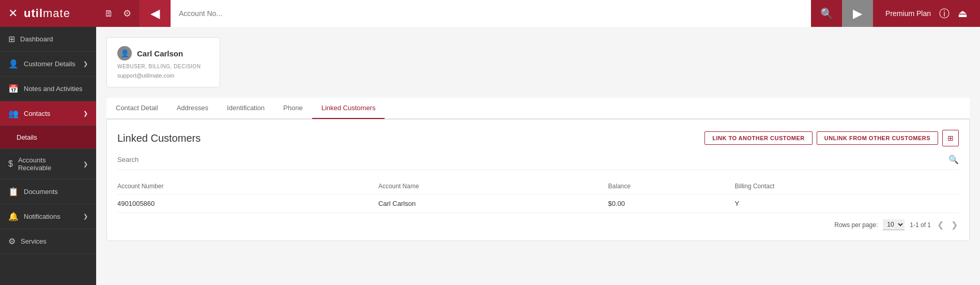 The image size is (980, 285). What do you see at coordinates (672, 186) in the screenshot?
I see `col-balance: Balance` at bounding box center [672, 186].